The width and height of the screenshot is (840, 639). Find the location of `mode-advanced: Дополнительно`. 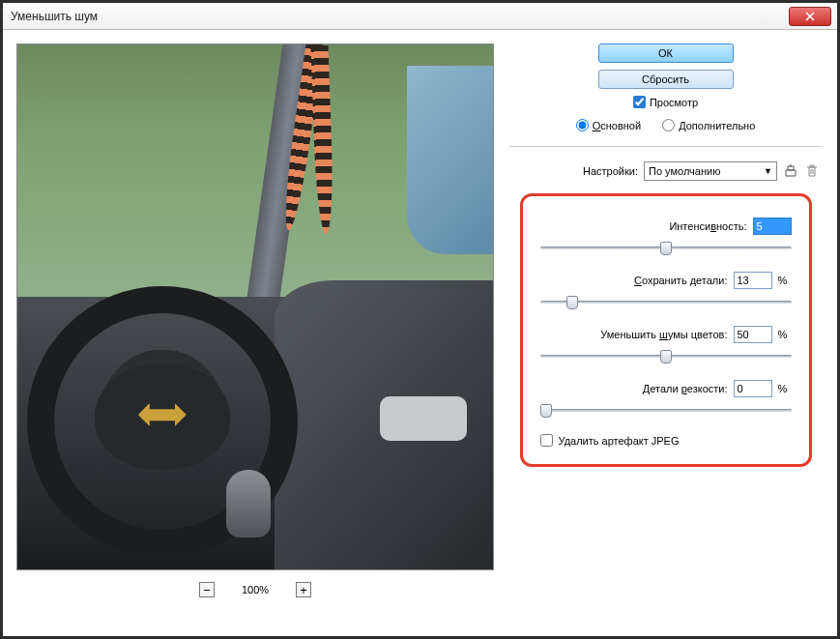

mode-advanced: Дополнительно is located at coordinates (709, 126).